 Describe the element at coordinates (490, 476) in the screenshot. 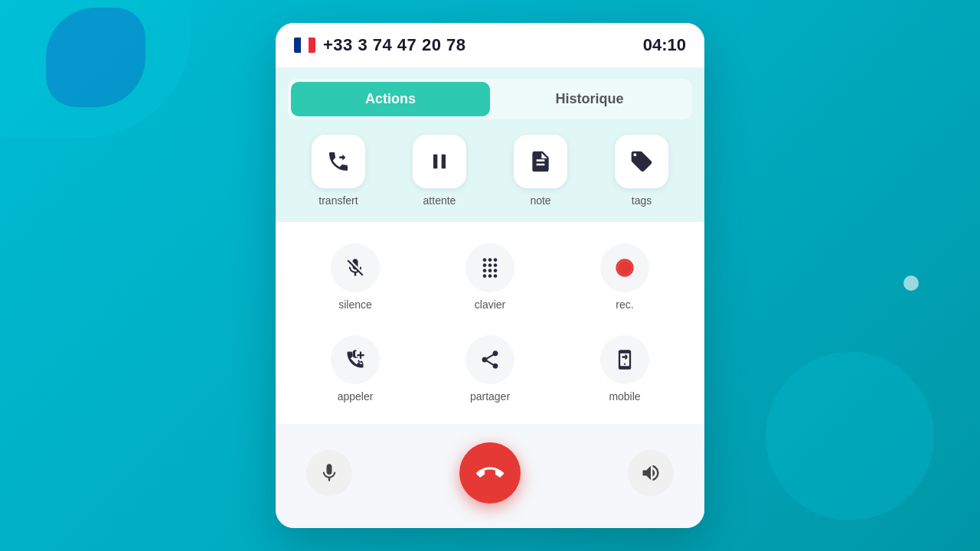

I see `bottom-controls` at that location.